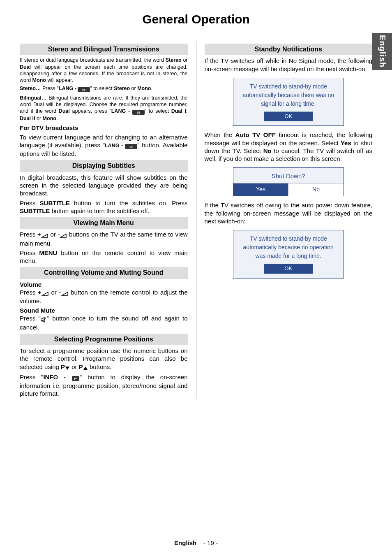 This screenshot has height=557, width=392. Describe the element at coordinates (196, 220) in the screenshot. I see `column-divider` at that location.